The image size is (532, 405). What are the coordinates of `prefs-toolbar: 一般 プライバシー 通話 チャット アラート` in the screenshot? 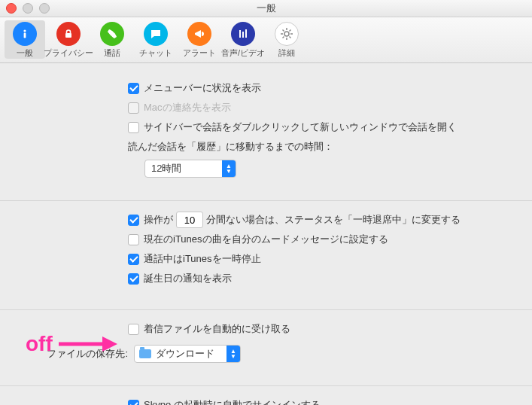 It's located at (266, 41).